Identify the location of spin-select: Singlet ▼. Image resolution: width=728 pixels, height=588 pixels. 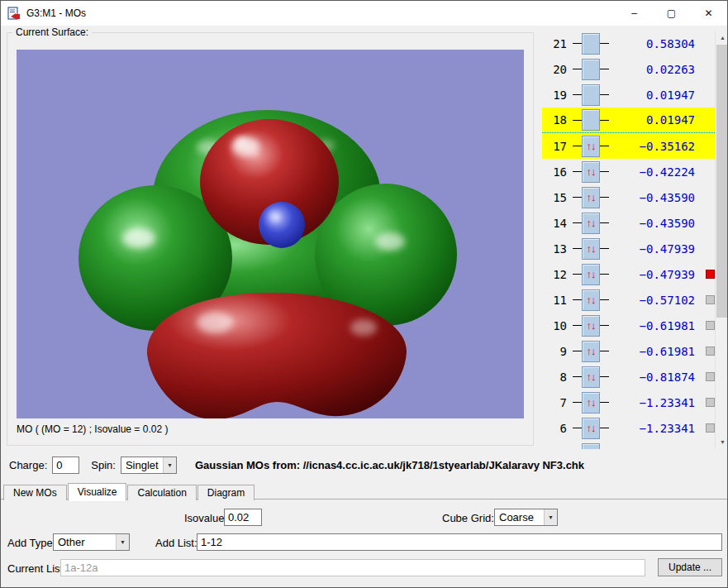
(149, 465).